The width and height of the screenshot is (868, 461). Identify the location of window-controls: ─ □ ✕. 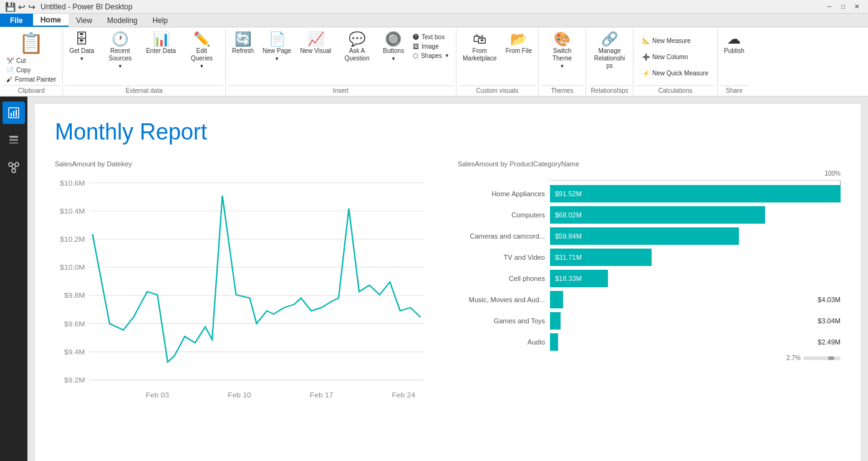
(843, 7).